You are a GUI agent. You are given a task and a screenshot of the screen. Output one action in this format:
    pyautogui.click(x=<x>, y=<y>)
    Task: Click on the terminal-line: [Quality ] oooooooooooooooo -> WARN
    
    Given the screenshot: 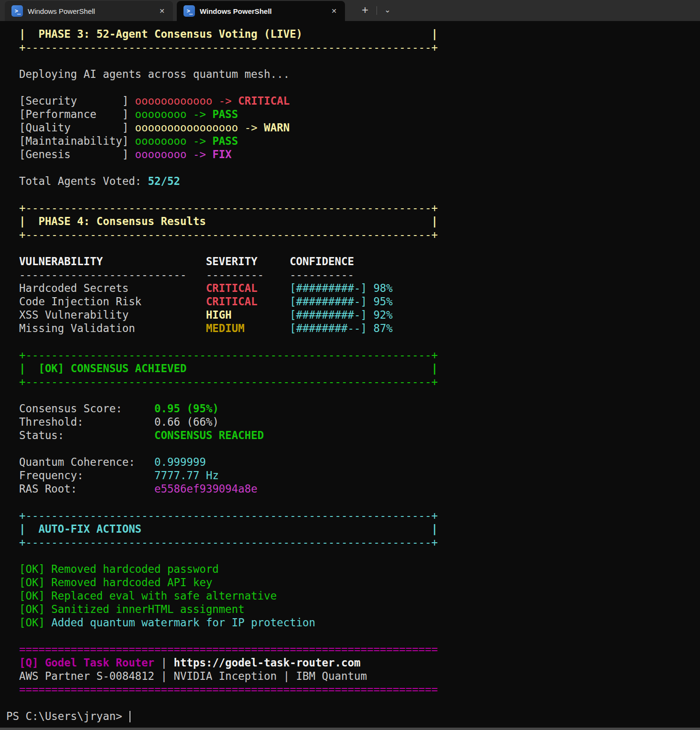 What is the action you would take?
    pyautogui.click(x=353, y=128)
    